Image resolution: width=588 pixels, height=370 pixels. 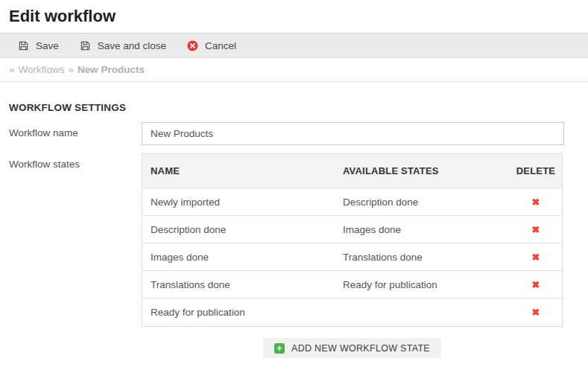 What do you see at coordinates (422, 229) in the screenshot?
I see `available-states-cell: Images done` at bounding box center [422, 229].